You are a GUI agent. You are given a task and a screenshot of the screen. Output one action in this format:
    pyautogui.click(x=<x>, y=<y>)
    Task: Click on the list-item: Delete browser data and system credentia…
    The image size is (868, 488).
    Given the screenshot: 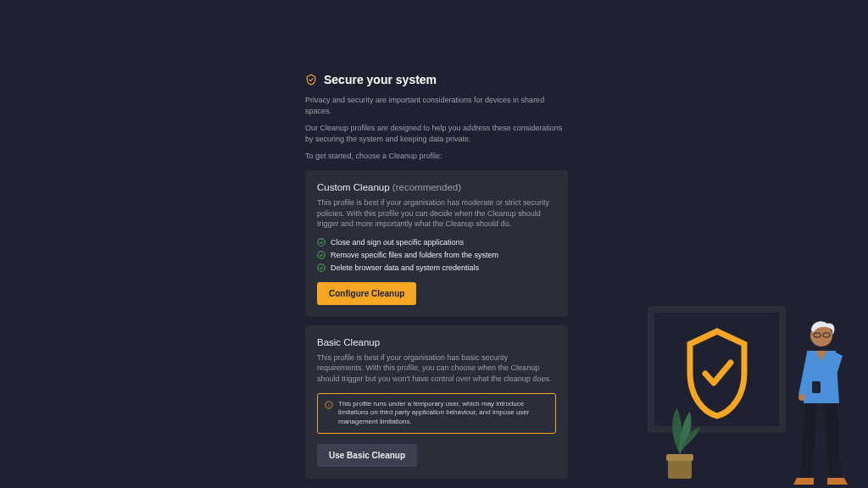 What is the action you would take?
    pyautogui.click(x=437, y=268)
    